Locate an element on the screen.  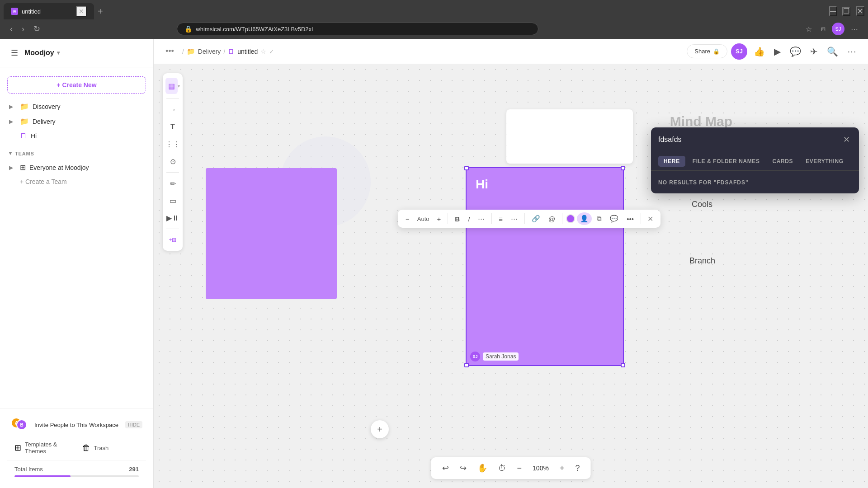
font-size-auto: Auto is located at coordinates (423, 219).